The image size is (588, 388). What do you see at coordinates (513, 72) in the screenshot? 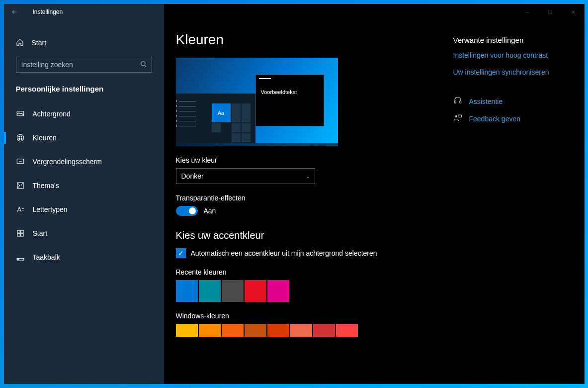
I see `link-sync-settings: Uw instellingen synchroniseren` at bounding box center [513, 72].